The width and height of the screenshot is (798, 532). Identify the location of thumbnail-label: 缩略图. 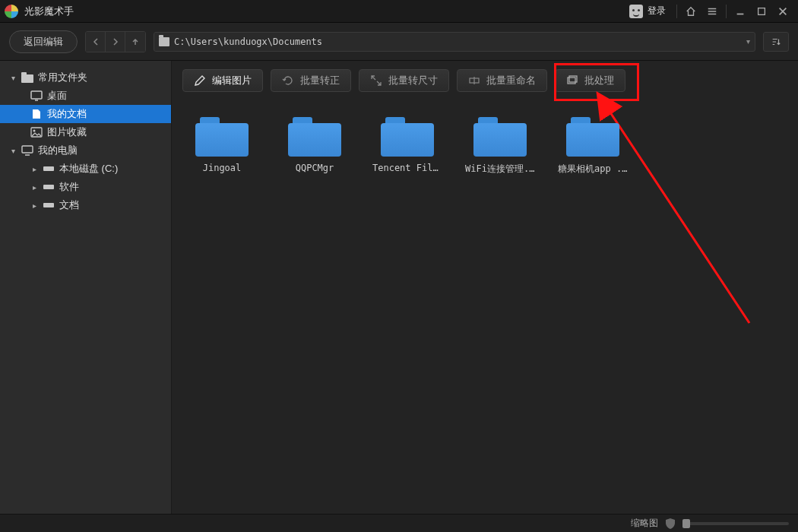
(644, 523).